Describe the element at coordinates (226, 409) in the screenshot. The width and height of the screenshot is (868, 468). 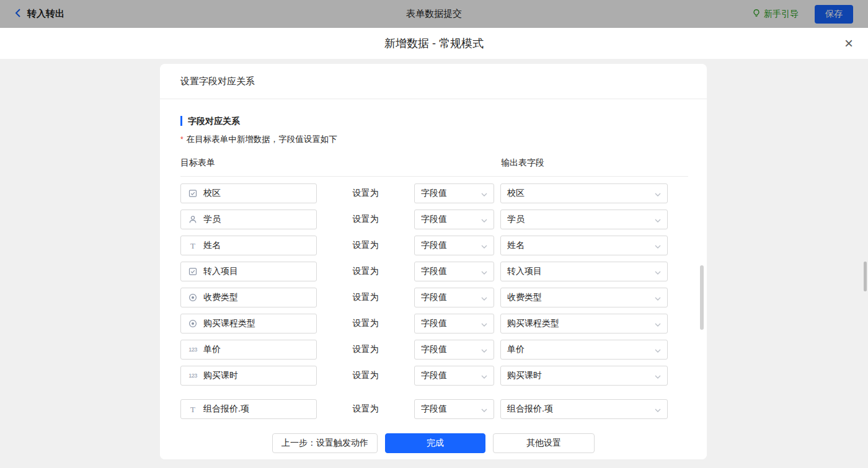
I see `target-field-label: 组合报价.项` at that location.